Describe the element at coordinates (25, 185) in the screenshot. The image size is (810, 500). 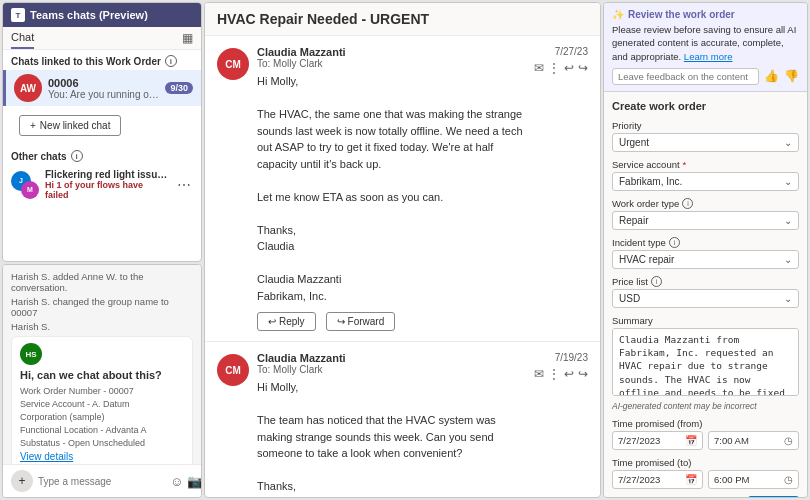
I see `other-chat-avatar: J M` at that location.